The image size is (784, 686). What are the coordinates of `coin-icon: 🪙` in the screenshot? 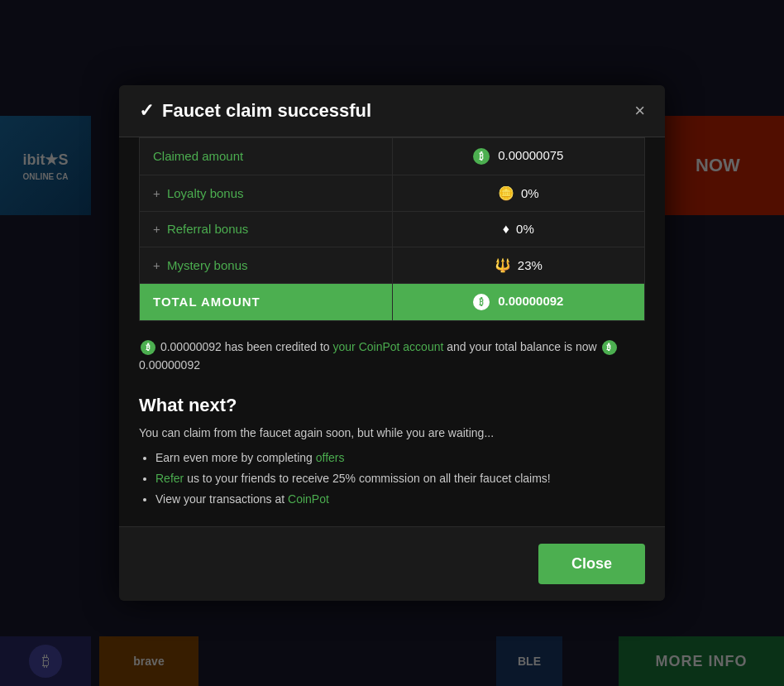 It's located at (506, 194).